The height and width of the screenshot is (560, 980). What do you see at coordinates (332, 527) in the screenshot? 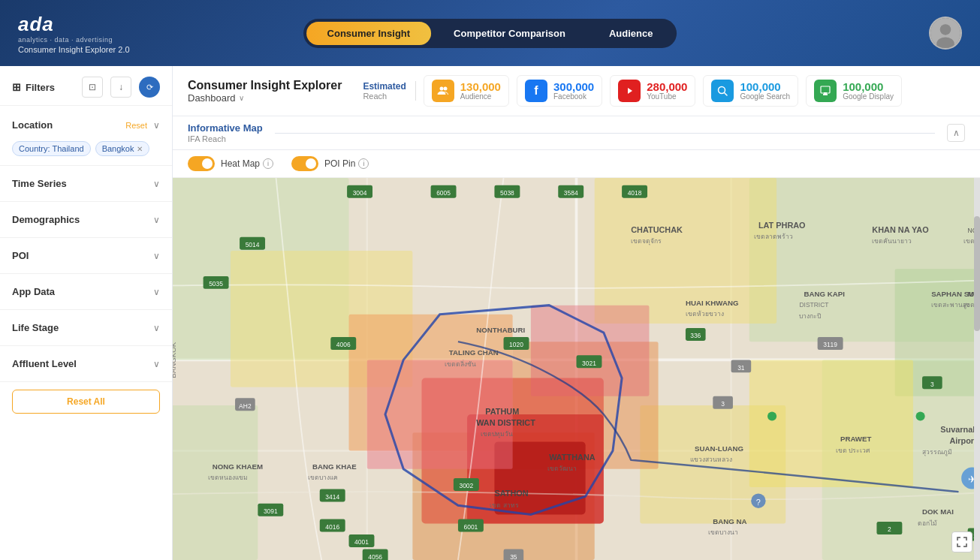
I see `svg-text: 4016` at bounding box center [332, 527].